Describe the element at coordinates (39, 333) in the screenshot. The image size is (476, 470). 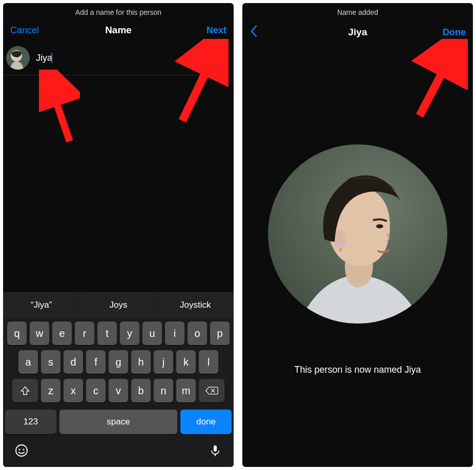
I see `key-w: w` at that location.